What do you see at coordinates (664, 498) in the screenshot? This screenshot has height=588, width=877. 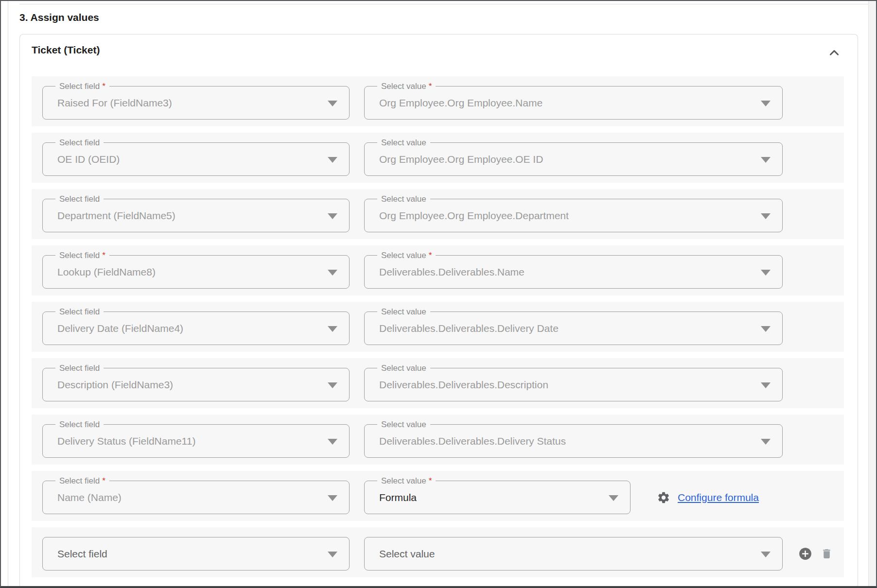 I see `gear-icon` at bounding box center [664, 498].